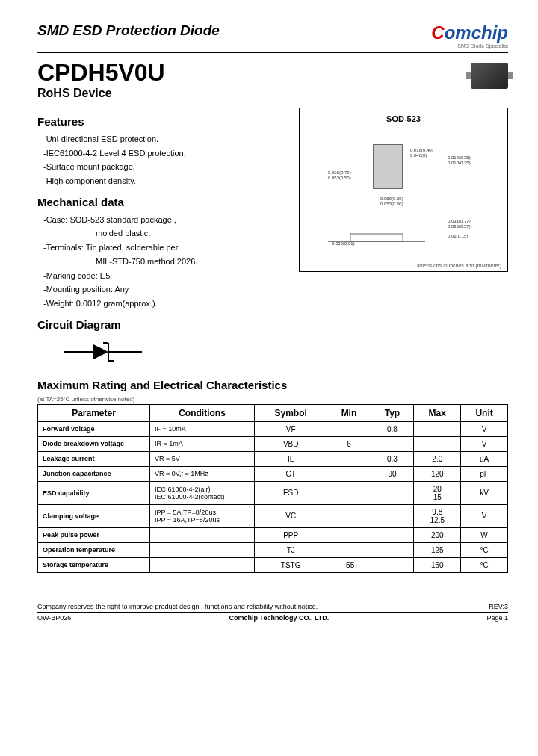  What do you see at coordinates (54, 618) in the screenshot?
I see `footer-code: OW-BP026` at bounding box center [54, 618].